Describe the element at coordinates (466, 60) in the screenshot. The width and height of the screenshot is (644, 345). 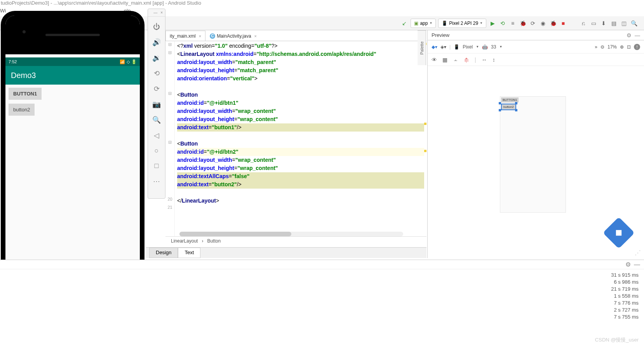
I see `margin-icon: ⫛` at that location.